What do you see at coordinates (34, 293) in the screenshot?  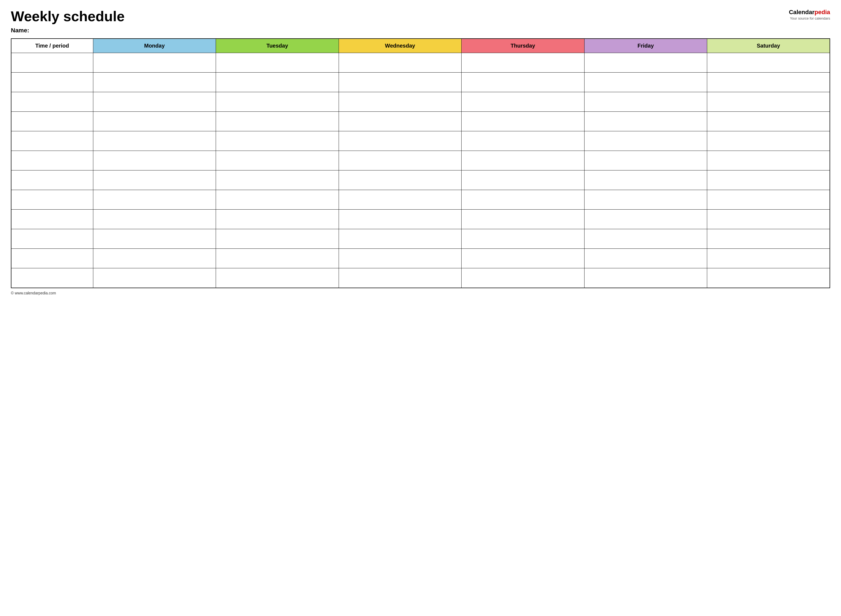 I see `footer-url: © www.calendarpedia.com` at bounding box center [34, 293].